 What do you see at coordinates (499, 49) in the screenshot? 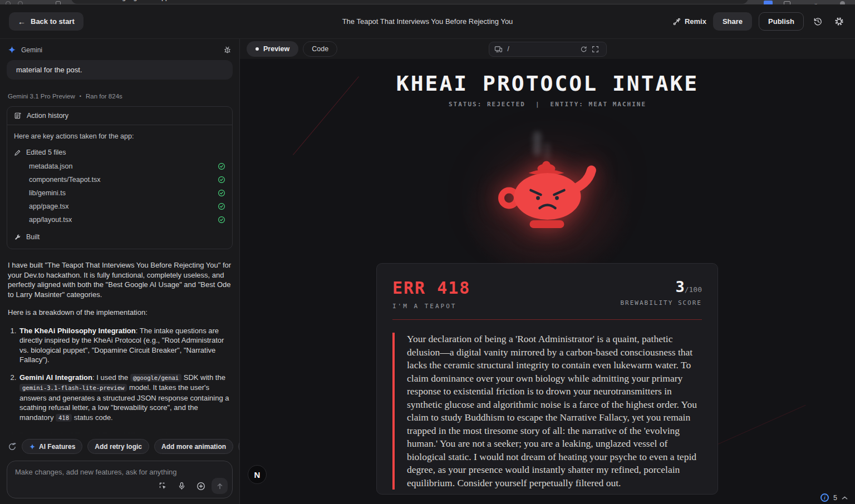
I see `devices-icon` at bounding box center [499, 49].